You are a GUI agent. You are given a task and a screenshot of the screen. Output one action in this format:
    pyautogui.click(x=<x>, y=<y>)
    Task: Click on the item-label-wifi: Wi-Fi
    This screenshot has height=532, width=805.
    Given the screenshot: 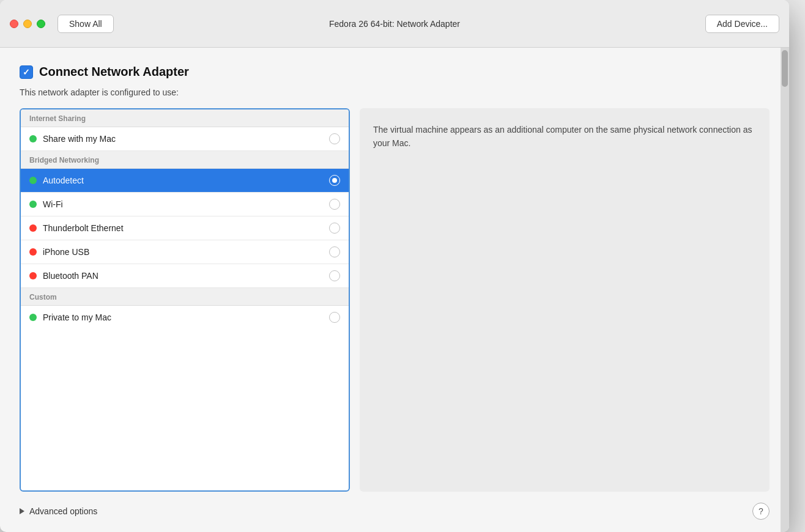 What is the action you would take?
    pyautogui.click(x=183, y=204)
    